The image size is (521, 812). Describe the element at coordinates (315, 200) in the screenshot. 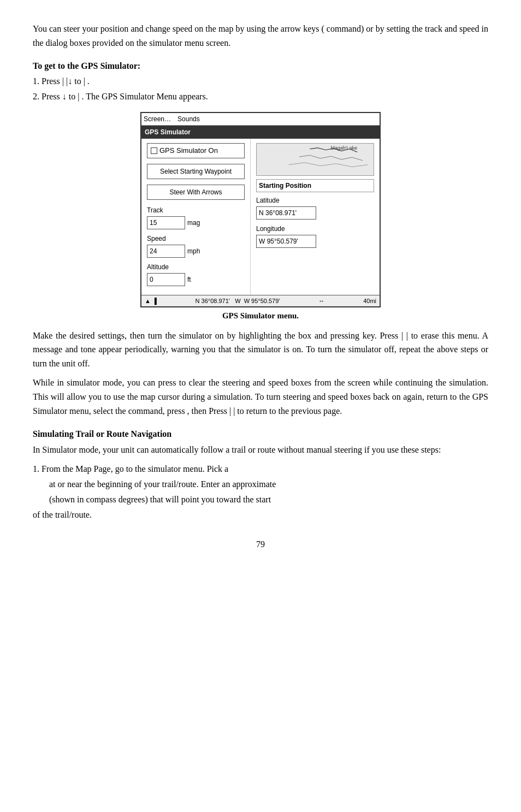

I see `latitude-label: Latitude` at that location.